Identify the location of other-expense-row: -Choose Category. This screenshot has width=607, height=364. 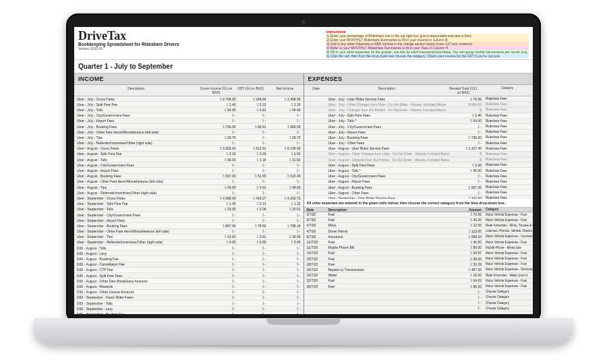
(419, 303).